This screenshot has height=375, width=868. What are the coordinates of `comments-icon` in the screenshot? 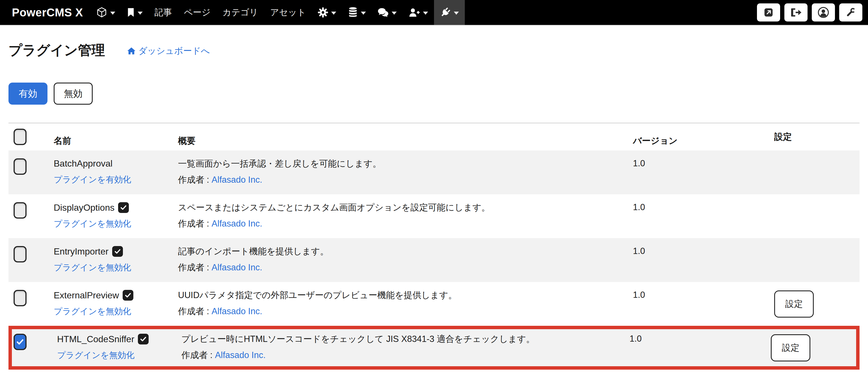 It's located at (383, 12).